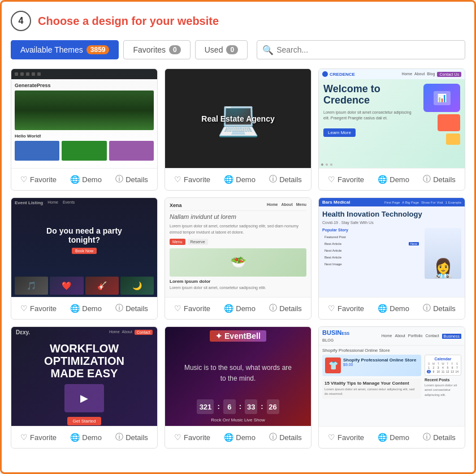 This screenshot has width=476, height=474. What do you see at coordinates (393, 437) in the screenshot?
I see `demo-btn-business: 🌐 Demo` at bounding box center [393, 437].